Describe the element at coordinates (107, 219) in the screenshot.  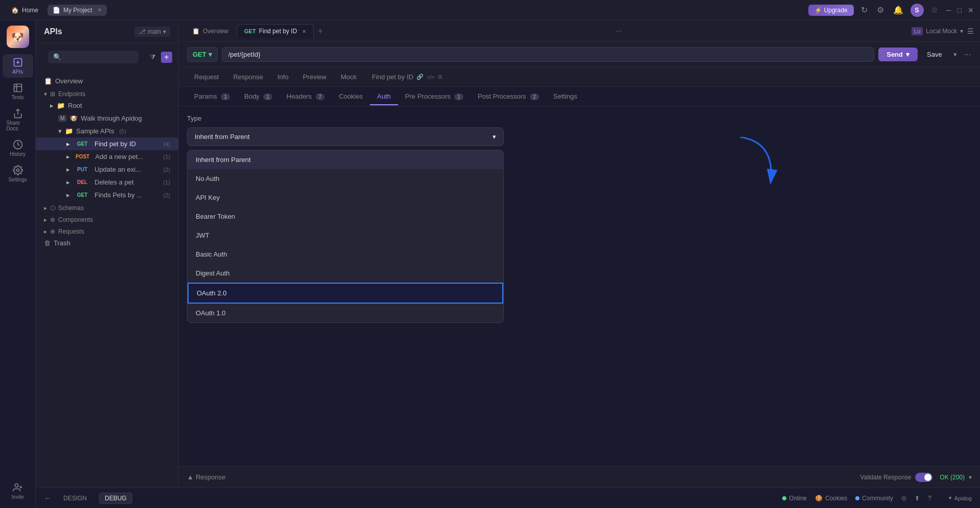
I see `nav-components-section: ▸ ⊛ Components` at that location.